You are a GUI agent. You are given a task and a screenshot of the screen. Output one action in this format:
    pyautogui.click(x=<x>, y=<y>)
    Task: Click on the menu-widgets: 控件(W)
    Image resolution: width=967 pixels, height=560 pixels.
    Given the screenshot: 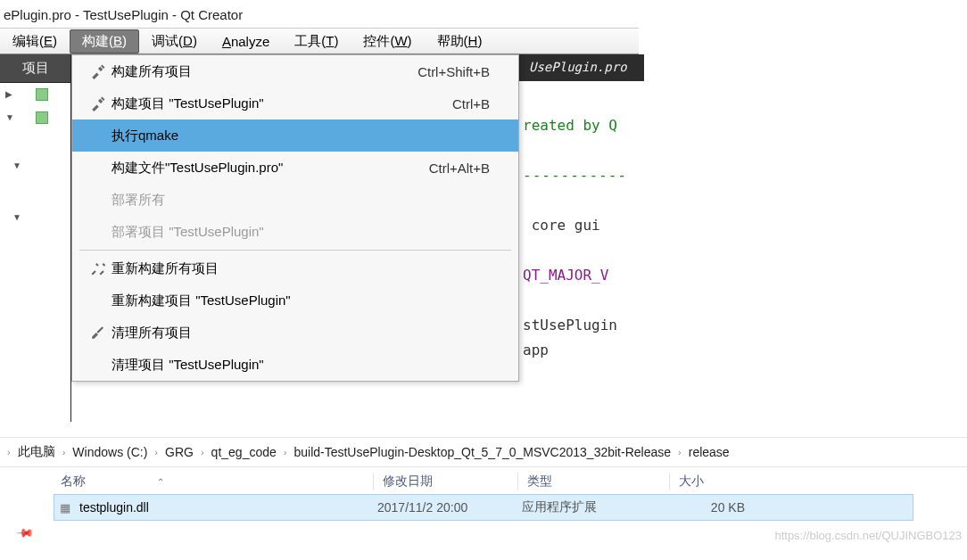 What is the action you would take?
    pyautogui.click(x=387, y=41)
    